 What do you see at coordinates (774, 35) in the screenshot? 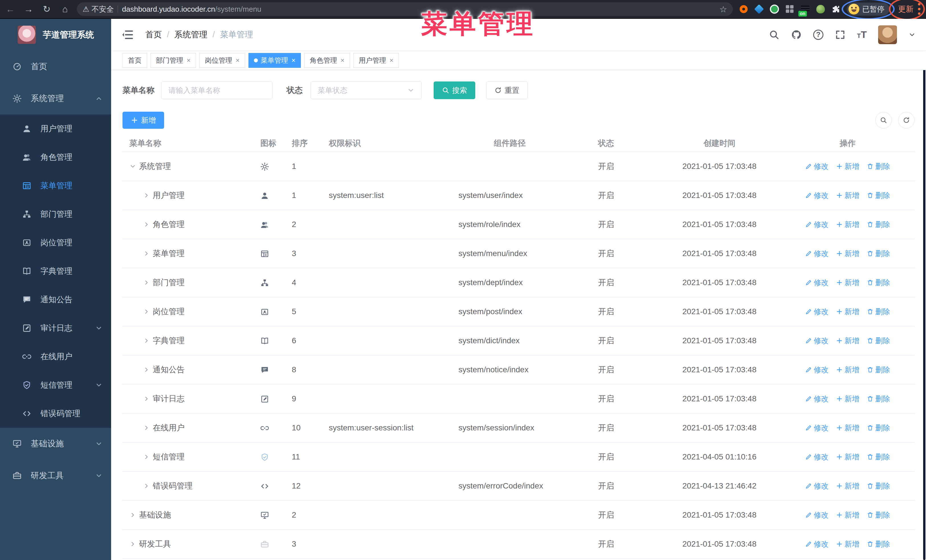
I see `search-icon` at bounding box center [774, 35].